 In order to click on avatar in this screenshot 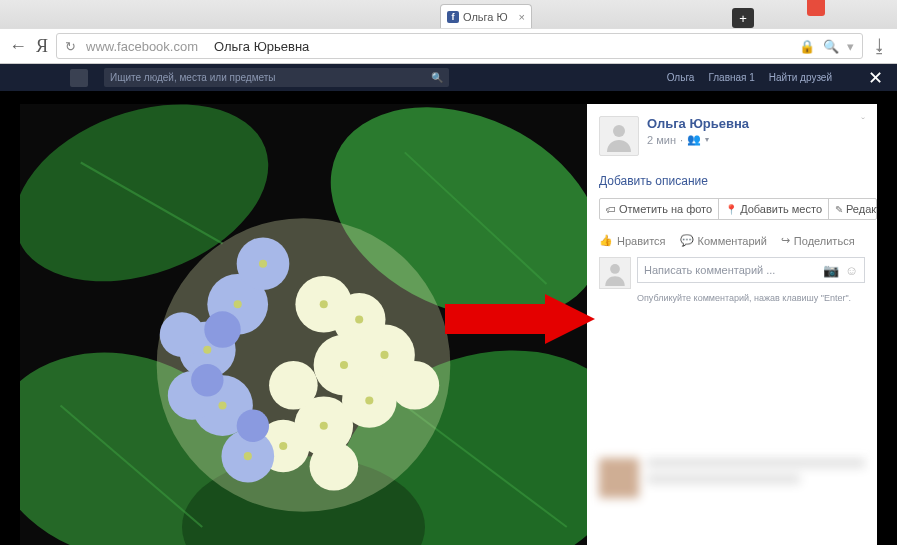, I will do `click(619, 136)`.